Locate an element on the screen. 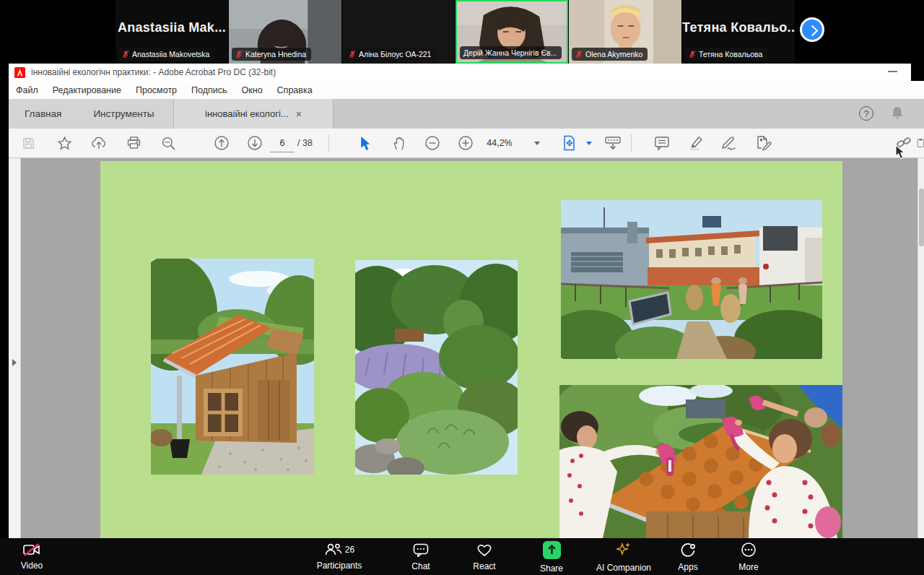 Image resolution: width=924 pixels, height=575 pixels. window-title: інноваійні екологічн практики: - Adobe A… is located at coordinates (153, 72).